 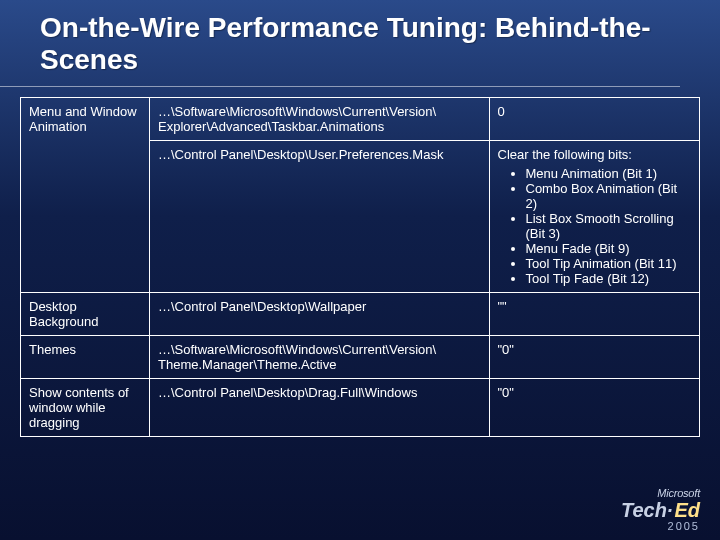 I want to click on teched-tech: Tech·, so click(x=647, y=510).